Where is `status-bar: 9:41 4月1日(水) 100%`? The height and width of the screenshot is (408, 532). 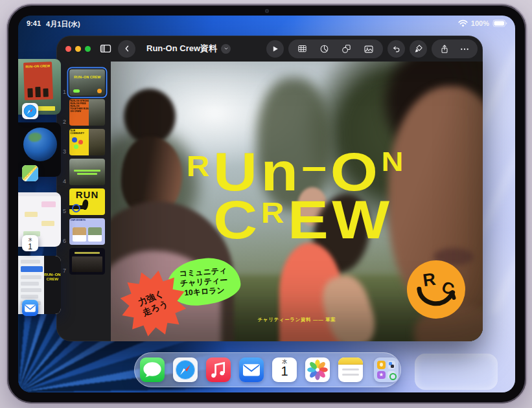 status-bar: 9:41 4月1日(水) 100% is located at coordinates (267, 24).